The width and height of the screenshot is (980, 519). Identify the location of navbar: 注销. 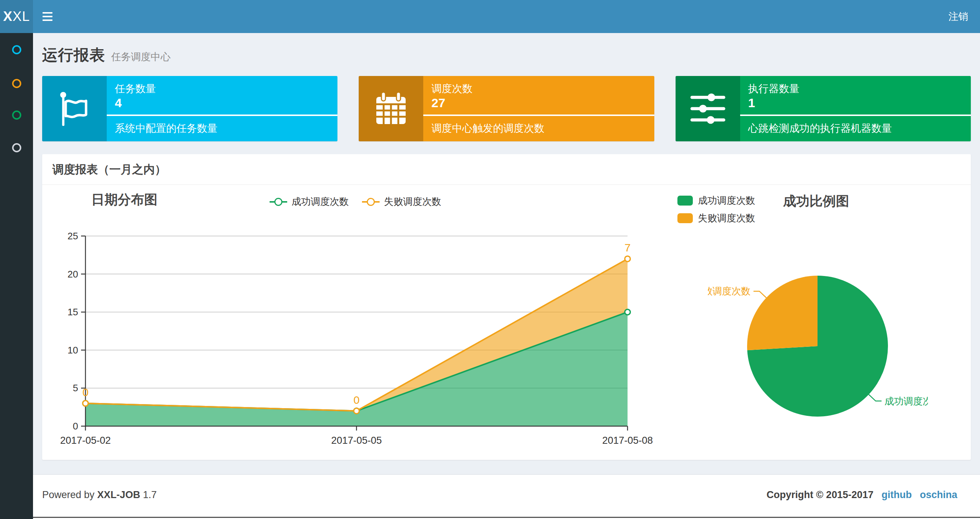
(507, 17).